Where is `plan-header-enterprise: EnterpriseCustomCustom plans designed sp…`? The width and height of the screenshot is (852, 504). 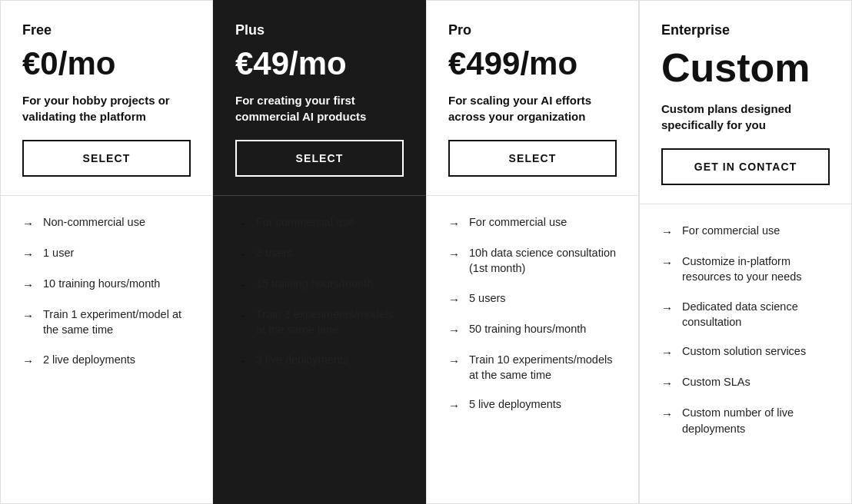 plan-header-enterprise: EnterpriseCustomCustom plans designed sp… is located at coordinates (746, 103).